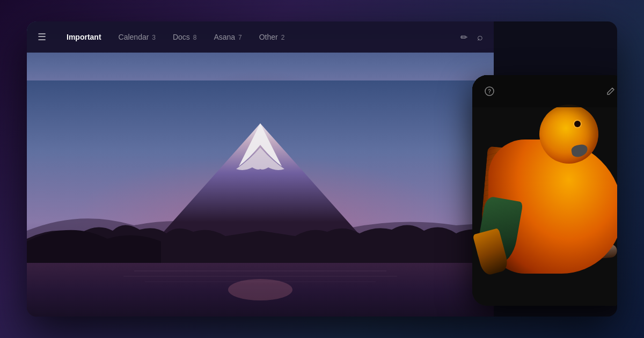  What do you see at coordinates (464, 38) in the screenshot?
I see `edit-icon: ✏` at bounding box center [464, 38].